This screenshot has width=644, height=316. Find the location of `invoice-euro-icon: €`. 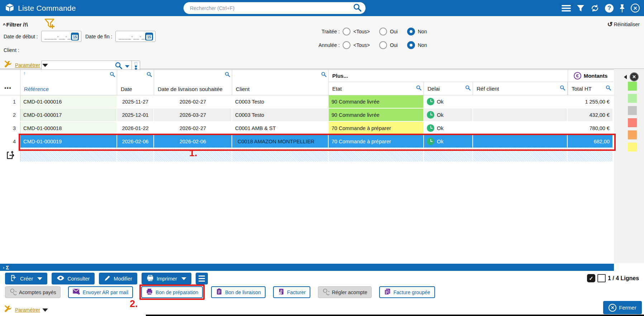

invoice-euro-icon: € is located at coordinates (281, 292).